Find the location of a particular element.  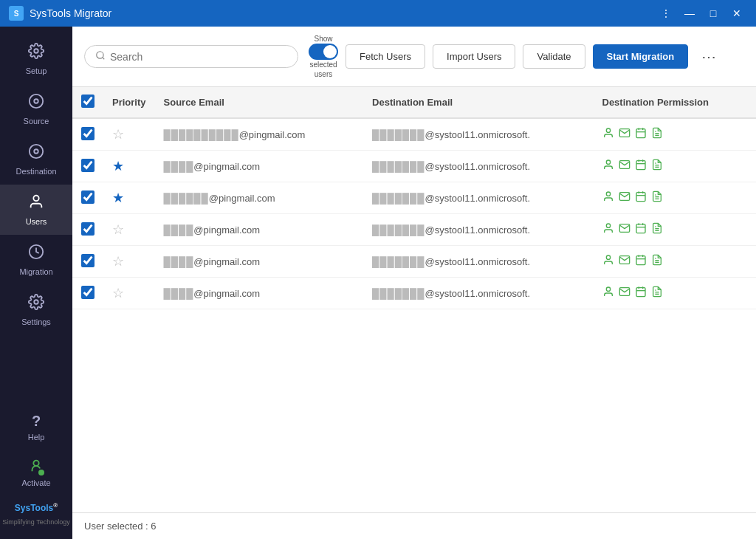

search-box is located at coordinates (191, 56).